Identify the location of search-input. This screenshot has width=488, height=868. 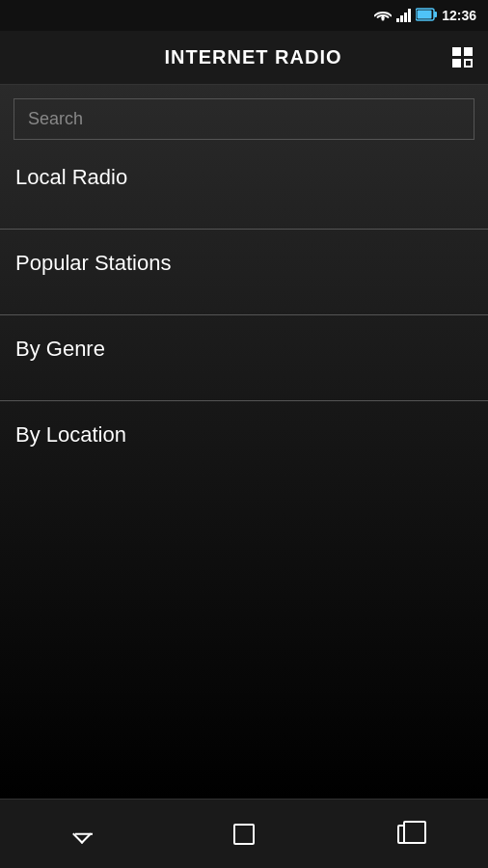
(244, 120).